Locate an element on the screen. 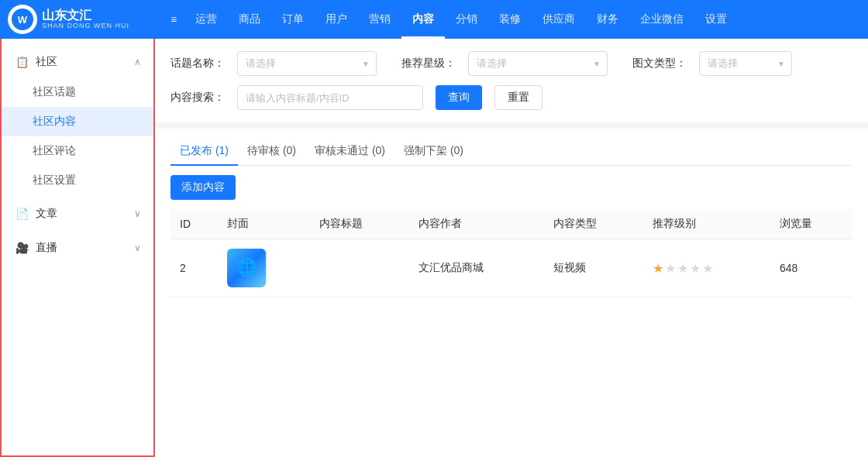  nav-item-settings: 设置 is located at coordinates (716, 19).